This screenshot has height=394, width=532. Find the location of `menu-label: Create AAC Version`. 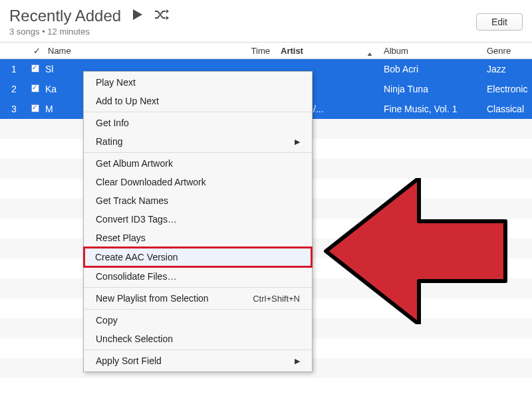

menu-label: Create AAC Version is located at coordinates (137, 257).